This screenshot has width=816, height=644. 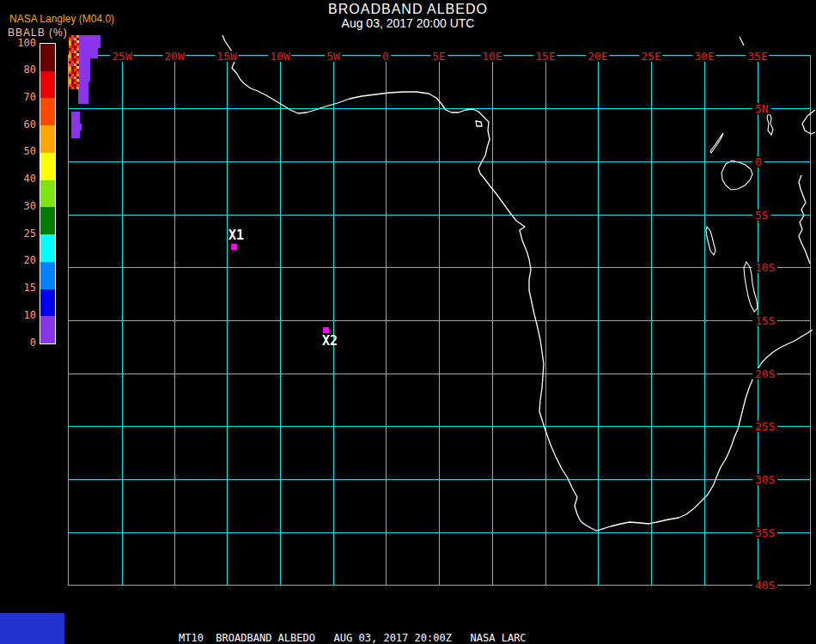 I want to click on lat-label: 30S, so click(x=764, y=479).